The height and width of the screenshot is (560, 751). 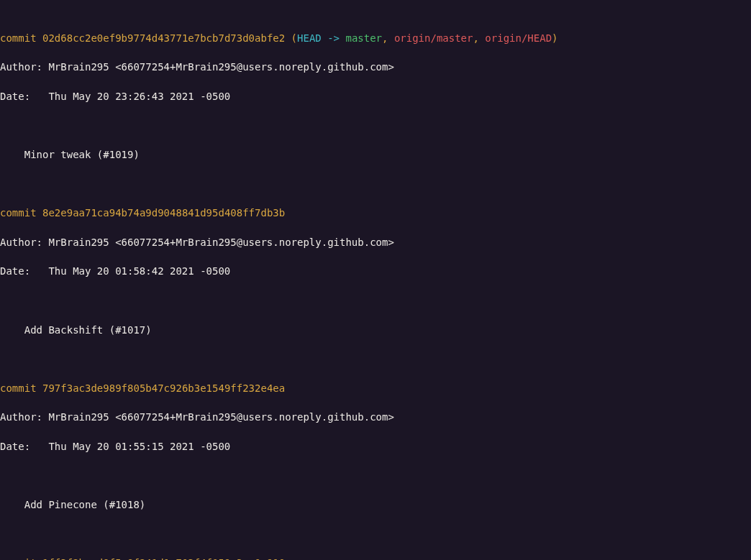 I want to click on remote-ref: origin/HEAD, so click(x=518, y=38).